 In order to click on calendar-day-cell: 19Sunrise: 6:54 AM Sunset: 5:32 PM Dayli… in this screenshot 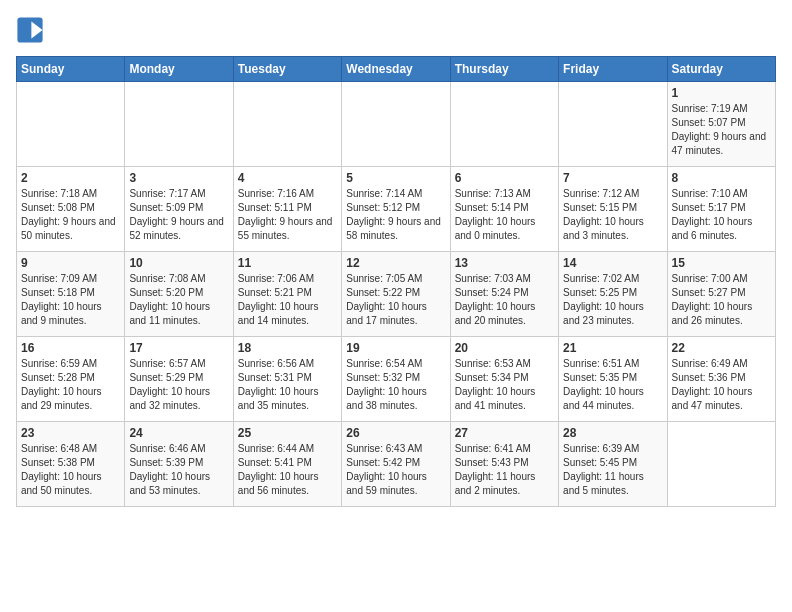, I will do `click(396, 380)`.